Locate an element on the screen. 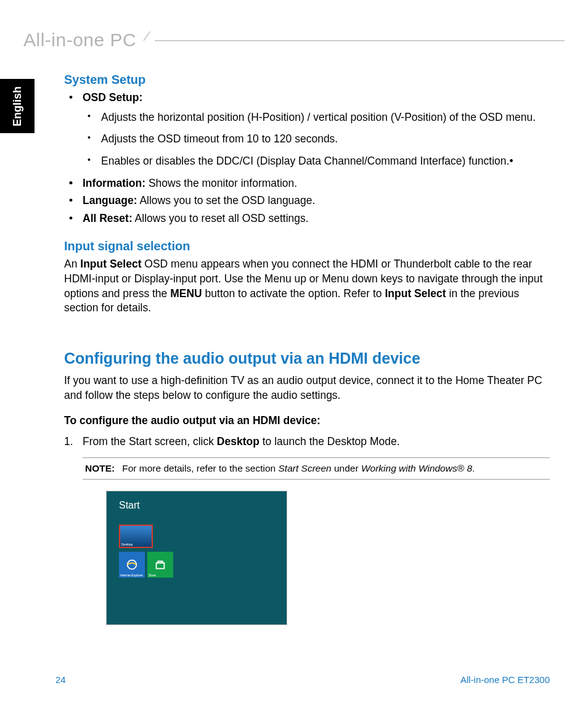 Image resolution: width=588 pixels, height=712 pixels. list-item: OSD Setup: Adjusts the horizontal positi… is located at coordinates (307, 129).